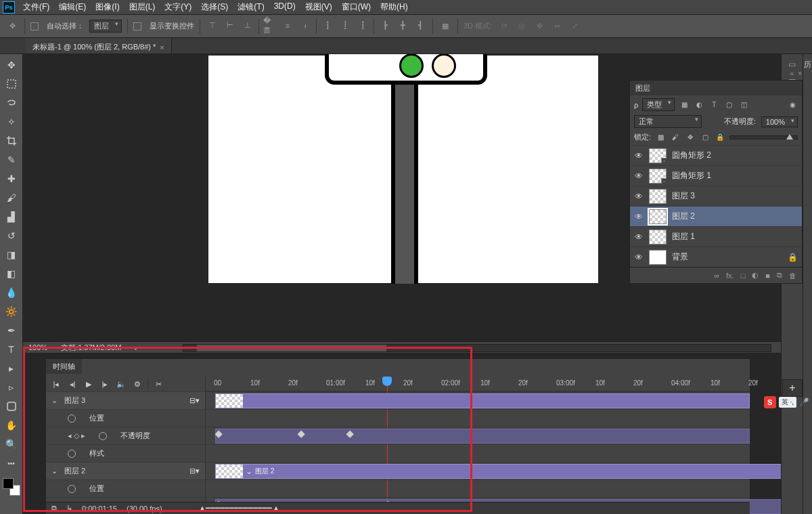 The width and height of the screenshot is (812, 514). Describe the element at coordinates (319, 7) in the screenshot. I see `menu-view: 视图(V)` at that location.